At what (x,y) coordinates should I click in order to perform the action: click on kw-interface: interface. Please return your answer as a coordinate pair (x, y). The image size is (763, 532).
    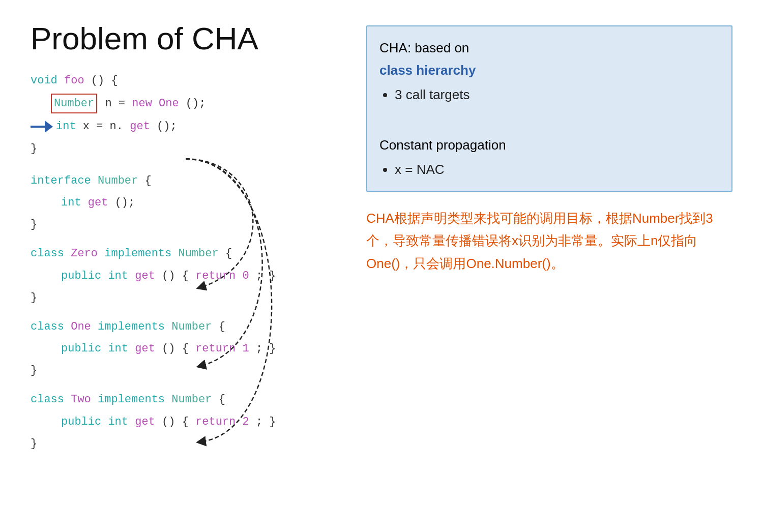
    Looking at the image, I should click on (61, 181).